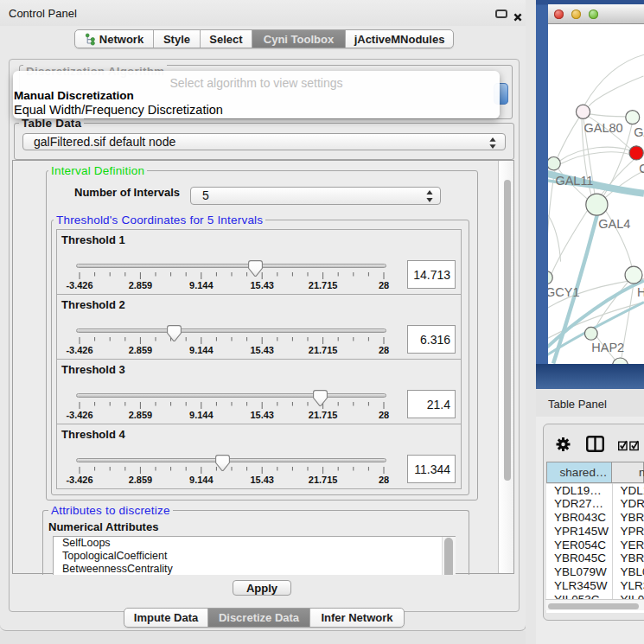 Image resolution: width=644 pixels, height=644 pixels. I want to click on svg-text: GA, so click(639, 132).